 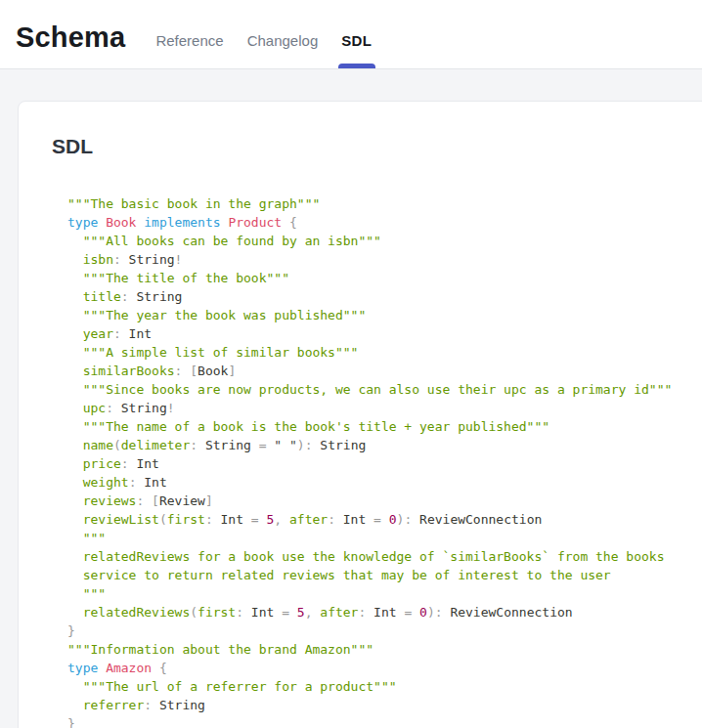 I want to click on code-line: upc: String!, so click(x=385, y=408).